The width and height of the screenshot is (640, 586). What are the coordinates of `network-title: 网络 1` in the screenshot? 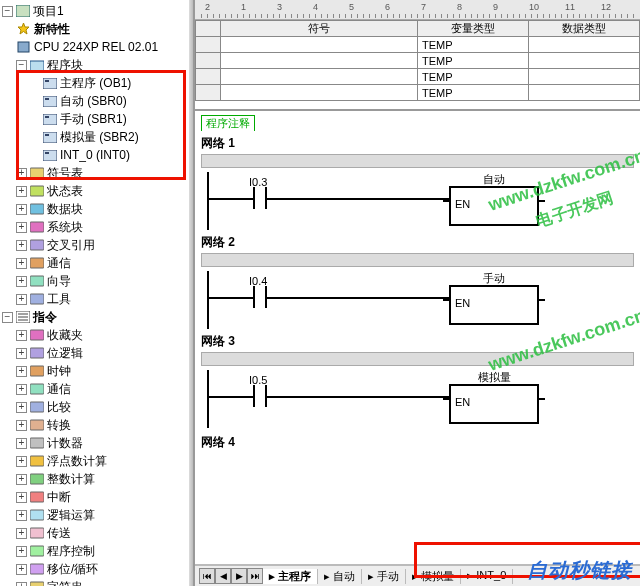 It's located at (418, 144).